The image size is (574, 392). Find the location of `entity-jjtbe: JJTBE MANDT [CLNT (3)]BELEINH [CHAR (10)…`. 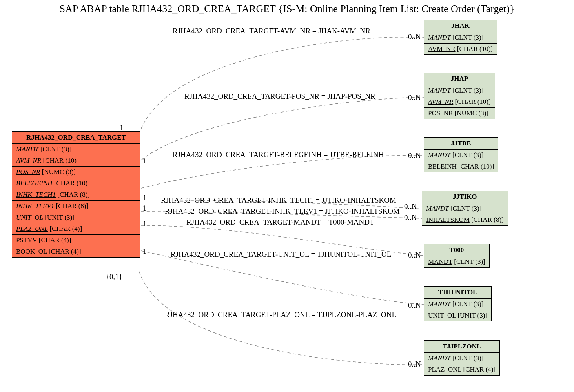

entity-jjtbe: JJTBE MANDT [CLNT (3)]BELEINH [CHAR (10)… is located at coordinates (461, 155).